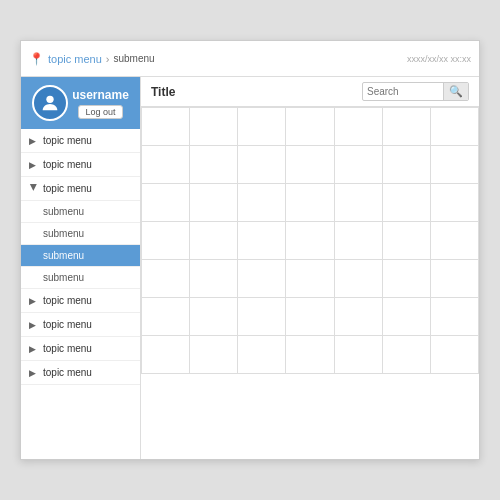  Describe the element at coordinates (80, 373) in the screenshot. I see `sidebar-item-7: ▶ topic menu` at that location.